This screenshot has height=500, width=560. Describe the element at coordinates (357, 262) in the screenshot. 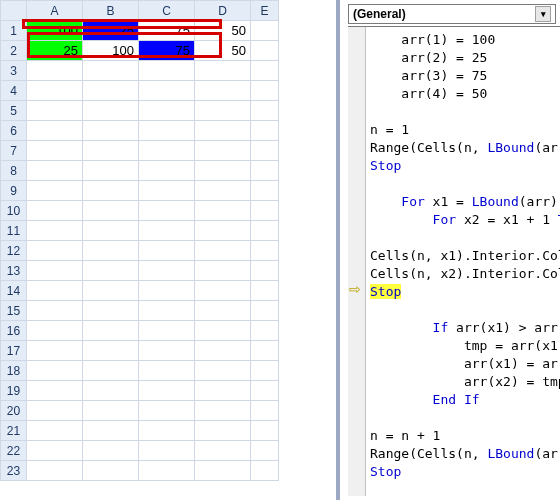

I see `breakpoint-gutter: ⇨` at that location.